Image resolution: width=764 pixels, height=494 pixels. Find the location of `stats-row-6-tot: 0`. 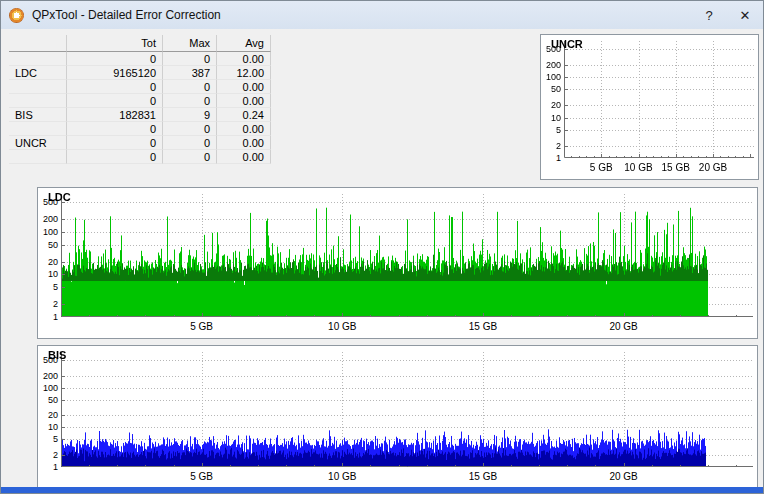

stats-row-6-tot: 0 is located at coordinates (115, 143).